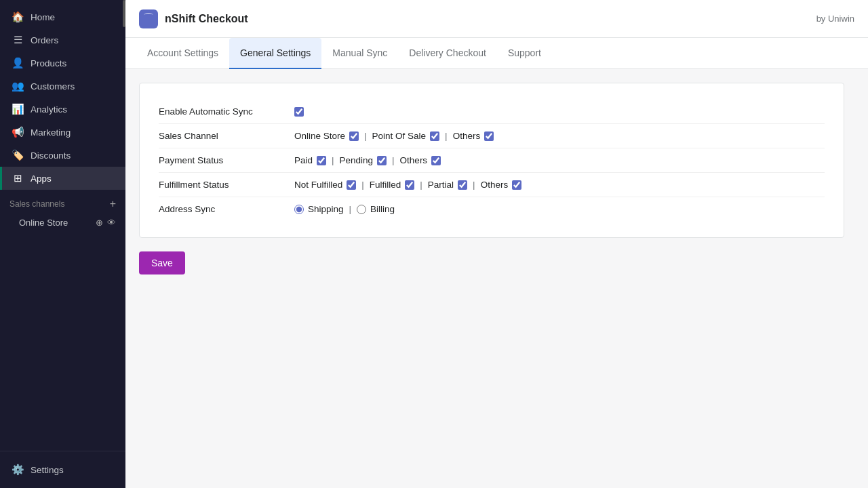  Describe the element at coordinates (361, 209) in the screenshot. I see `address-sync-billing-radio` at that location.